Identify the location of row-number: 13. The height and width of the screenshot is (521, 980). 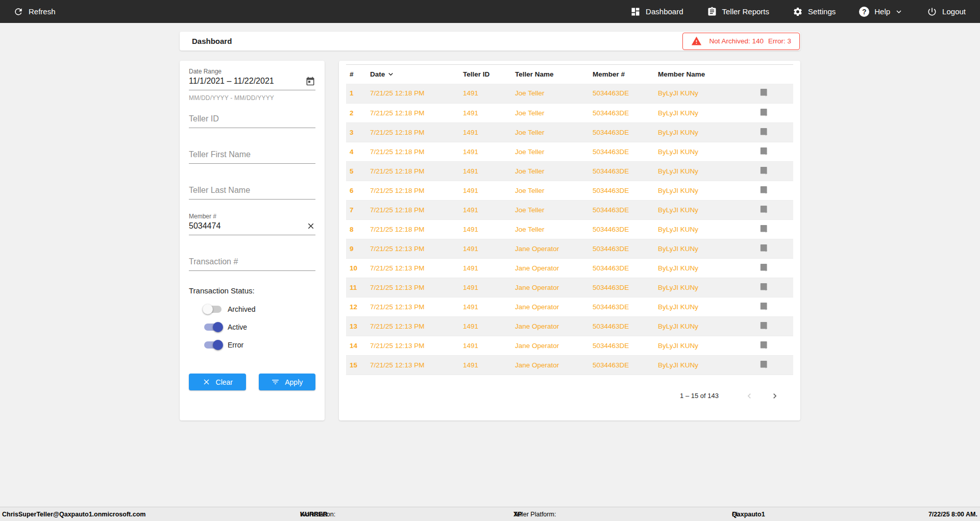
(358, 326).